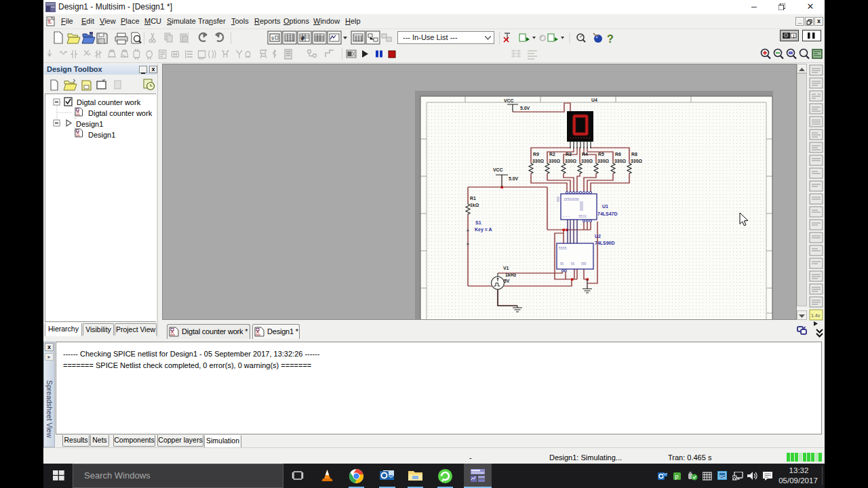 Image resolution: width=868 pixels, height=488 pixels. Describe the element at coordinates (273, 38) in the screenshot. I see `svg-text: 9` at that location.